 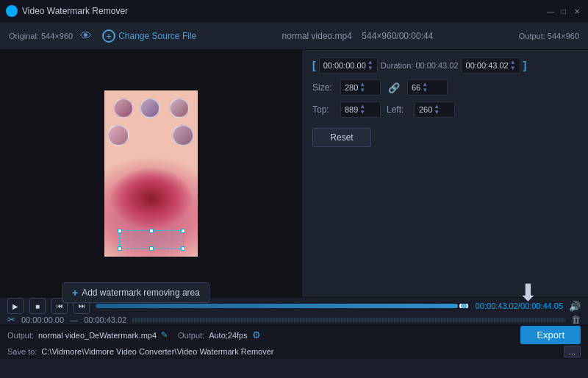 What do you see at coordinates (294, 335) in the screenshot?
I see `output-row: Output: normal video_DeWatermark.mp4 ✎ O…` at bounding box center [294, 335].